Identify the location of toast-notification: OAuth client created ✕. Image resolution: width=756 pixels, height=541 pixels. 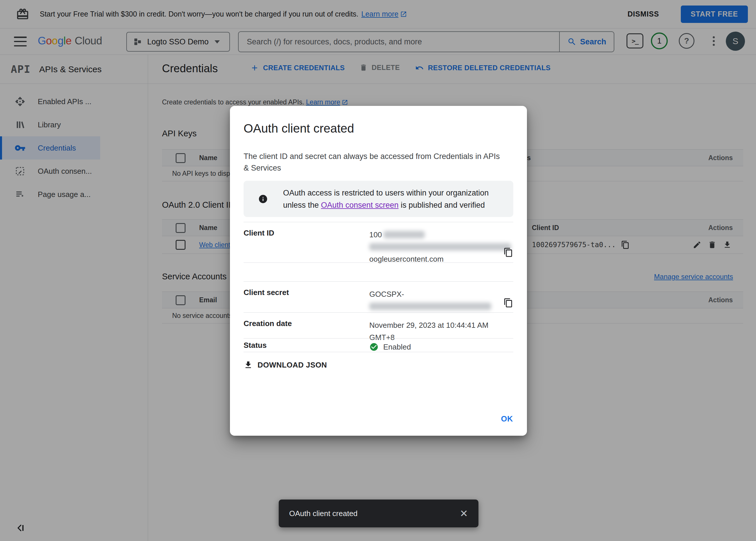
(379, 513).